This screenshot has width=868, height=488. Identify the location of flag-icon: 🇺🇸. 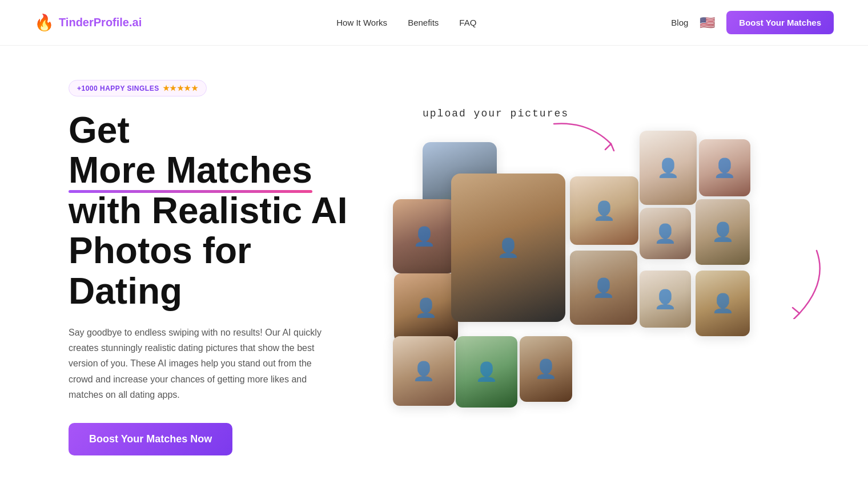
(707, 23).